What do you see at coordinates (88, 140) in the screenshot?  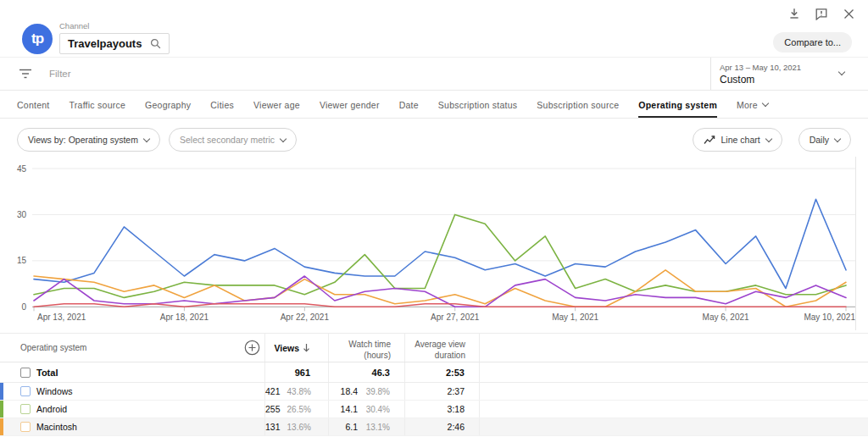 I see `views-by-dropdown: Views by: Operating system` at bounding box center [88, 140].